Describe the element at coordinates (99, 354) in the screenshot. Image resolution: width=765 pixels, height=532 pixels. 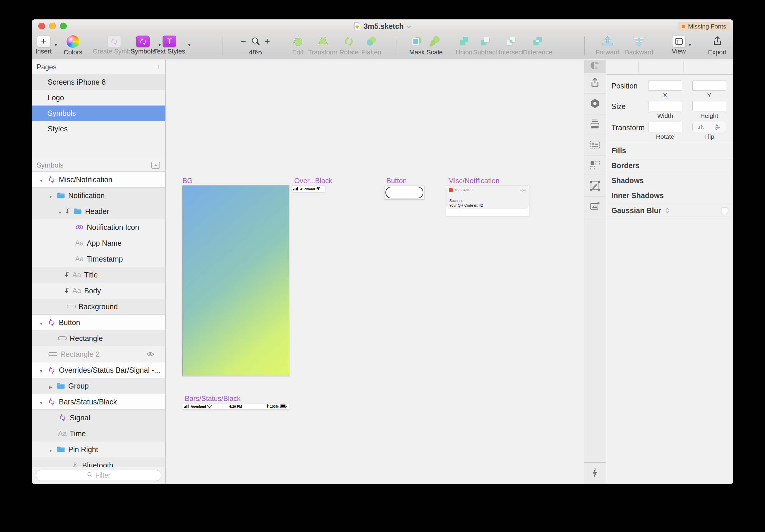
I see `layer-row-rectangle-2: Rectangle 2` at that location.